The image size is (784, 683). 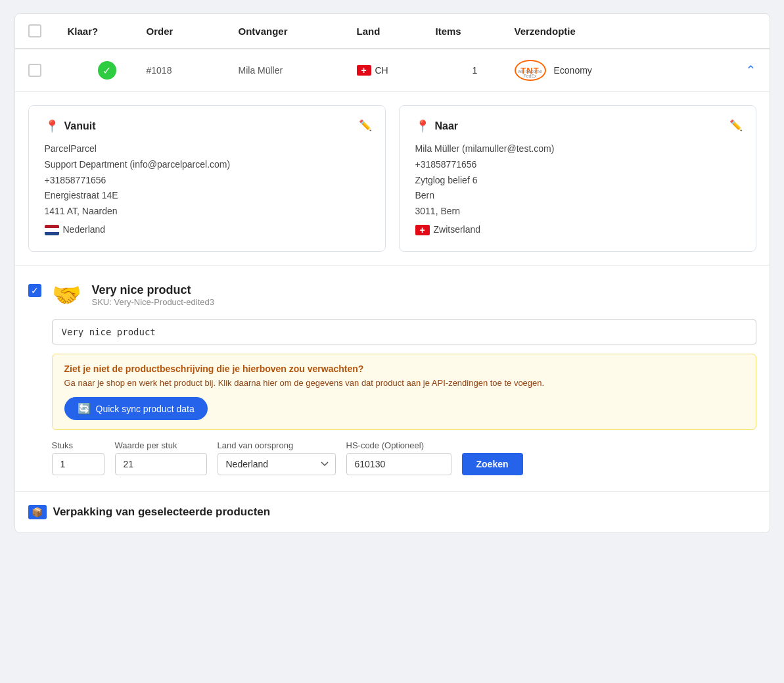 What do you see at coordinates (35, 291) in the screenshot?
I see `product-checkbox: ✓` at bounding box center [35, 291].